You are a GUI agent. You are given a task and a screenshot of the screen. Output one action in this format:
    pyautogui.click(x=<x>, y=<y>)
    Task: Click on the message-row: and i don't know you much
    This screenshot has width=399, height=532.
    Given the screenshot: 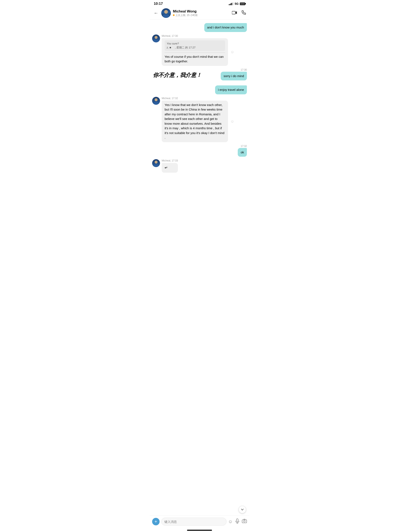 What is the action you would take?
    pyautogui.click(x=200, y=27)
    